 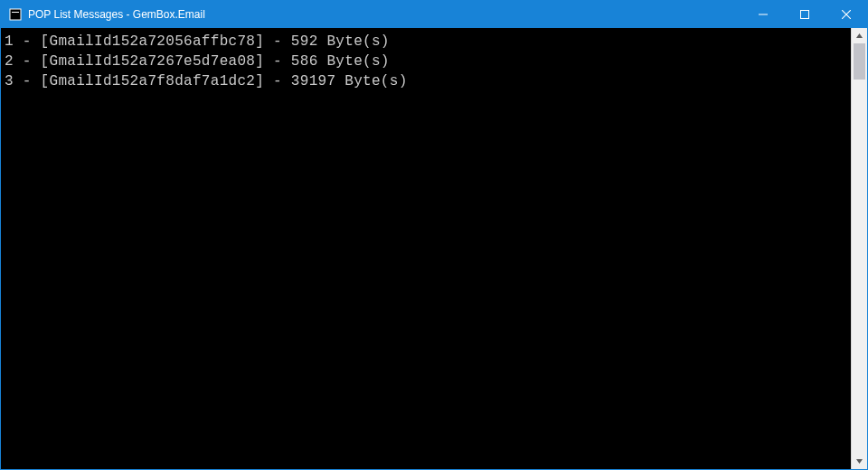 I want to click on console-line: 1 - [GmailId152a72056affbc78] - 592 Byte…, so click(x=428, y=42).